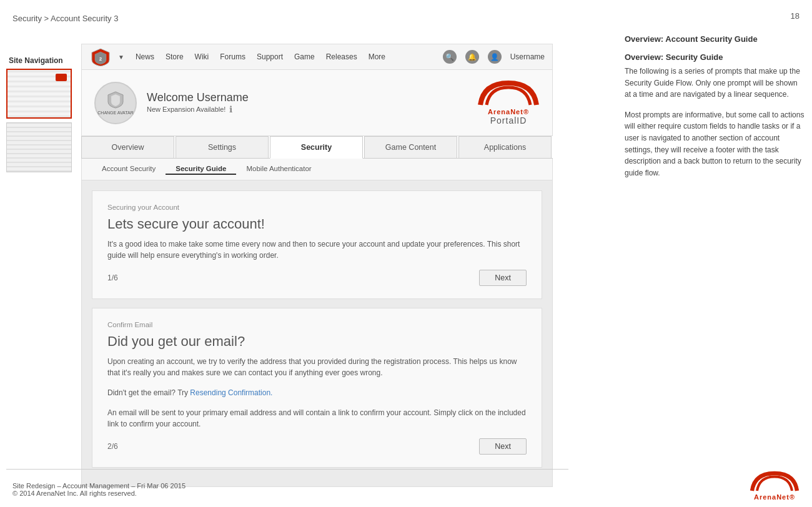  Describe the element at coordinates (503, 278) in the screenshot. I see `card1-next-button: Next` at that location.